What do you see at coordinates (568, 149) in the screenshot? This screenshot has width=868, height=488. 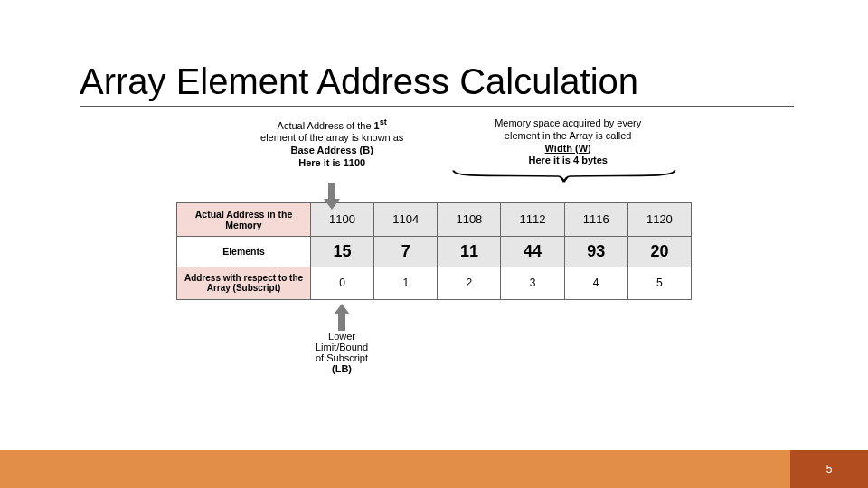 I see `width-term: Width (W)` at bounding box center [568, 149].